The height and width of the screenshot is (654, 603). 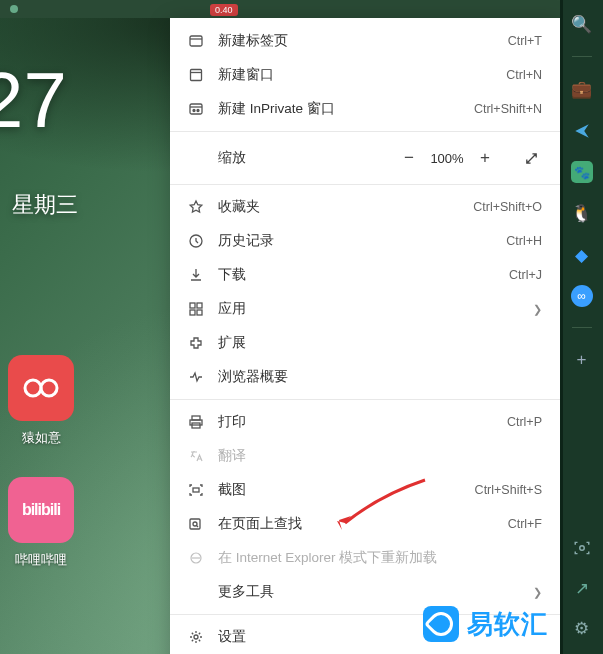 I want to click on desktop-tiles: 猿如意 bilibili 哔哩哔哩, so click(x=41, y=462).